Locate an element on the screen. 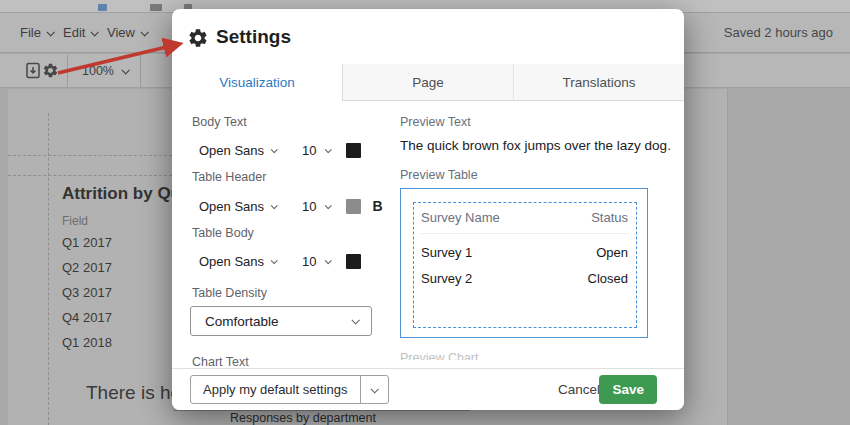 The image size is (850, 425). preview-cell: Survey 2 is located at coordinates (446, 278).